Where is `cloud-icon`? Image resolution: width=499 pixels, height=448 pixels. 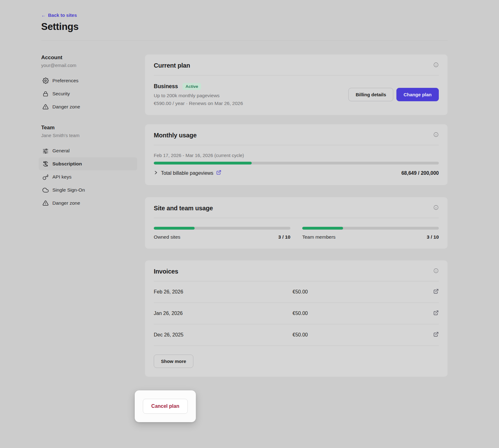
cloud-icon is located at coordinates (46, 190).